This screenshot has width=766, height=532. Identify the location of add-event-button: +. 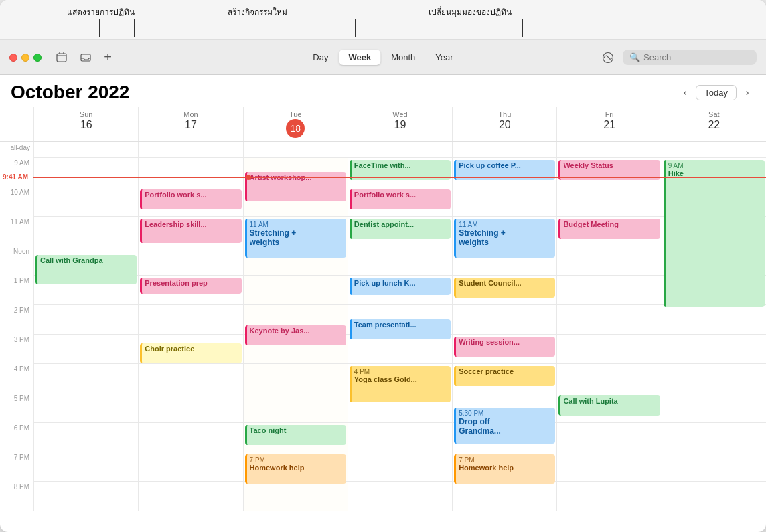
(108, 58).